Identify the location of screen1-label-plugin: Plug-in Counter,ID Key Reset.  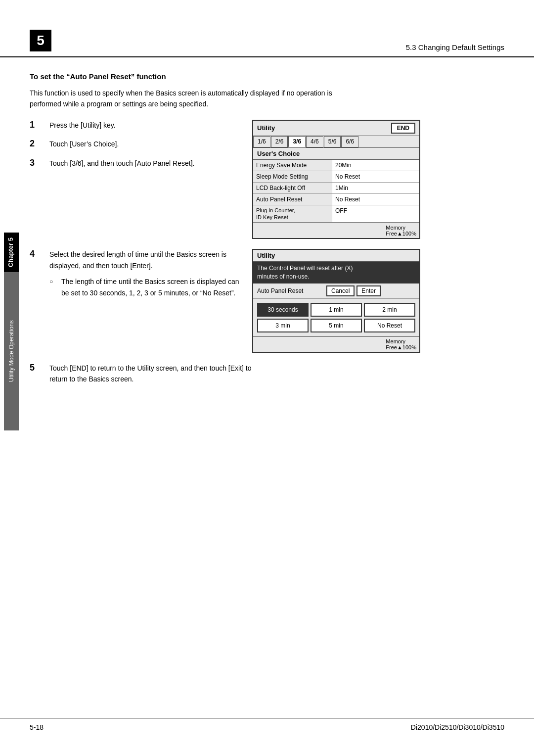
(293, 214).